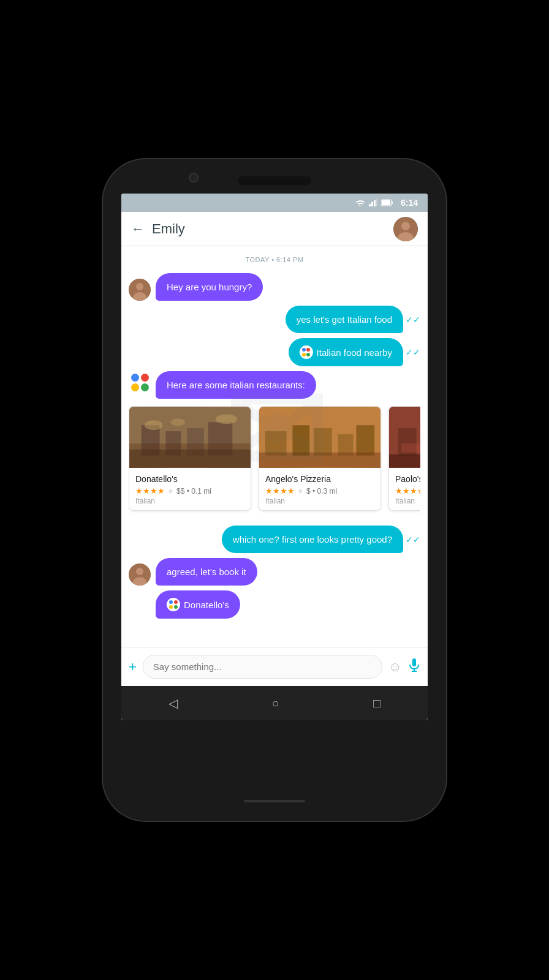 The height and width of the screenshot is (980, 549). Describe the element at coordinates (406, 229) in the screenshot. I see `contact-avatar` at that location.